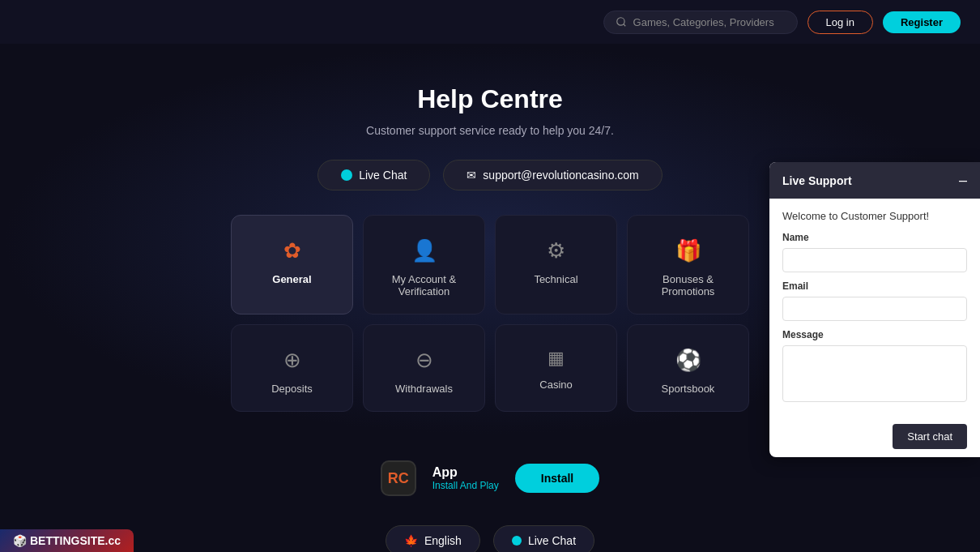 Image resolution: width=980 pixels, height=552 pixels. What do you see at coordinates (544, 538) in the screenshot?
I see `footer-live-chat-button: Live Chat` at bounding box center [544, 538].